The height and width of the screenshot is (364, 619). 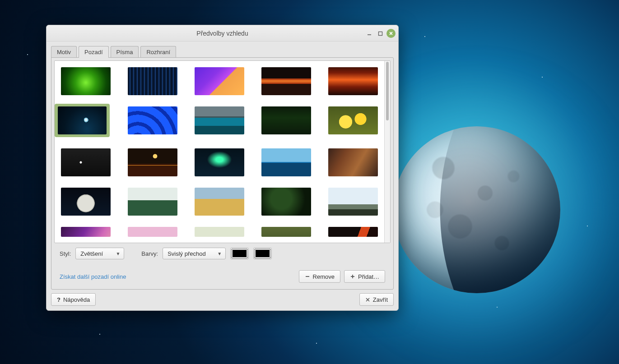 What do you see at coordinates (353, 232) in the screenshot?
I see `wallpaper-thumb-lava-crop` at bounding box center [353, 232].